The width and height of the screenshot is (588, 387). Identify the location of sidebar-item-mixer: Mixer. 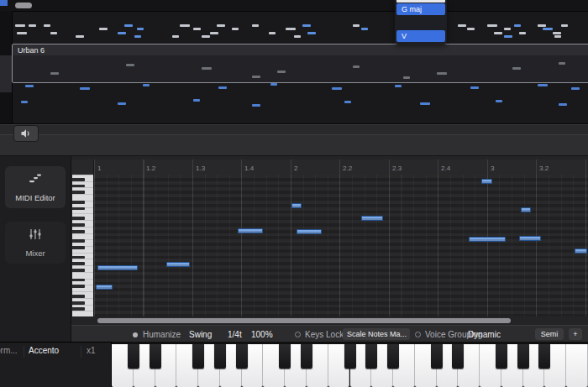
(35, 243).